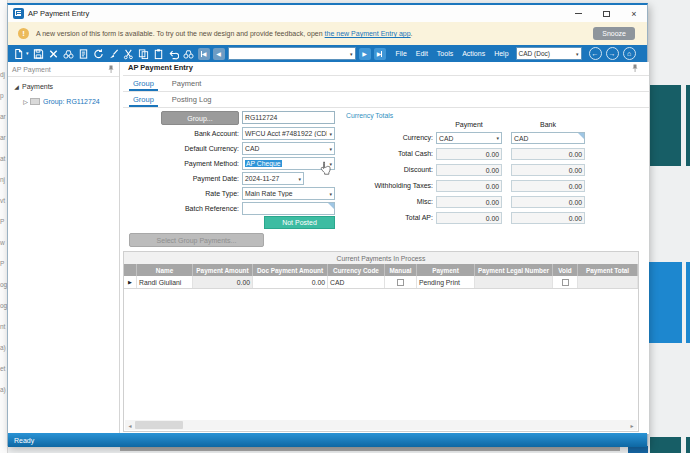 The height and width of the screenshot is (453, 690). What do you see at coordinates (26, 102) in the screenshot?
I see `tree-collapsed-icon: ▷` at bounding box center [26, 102].